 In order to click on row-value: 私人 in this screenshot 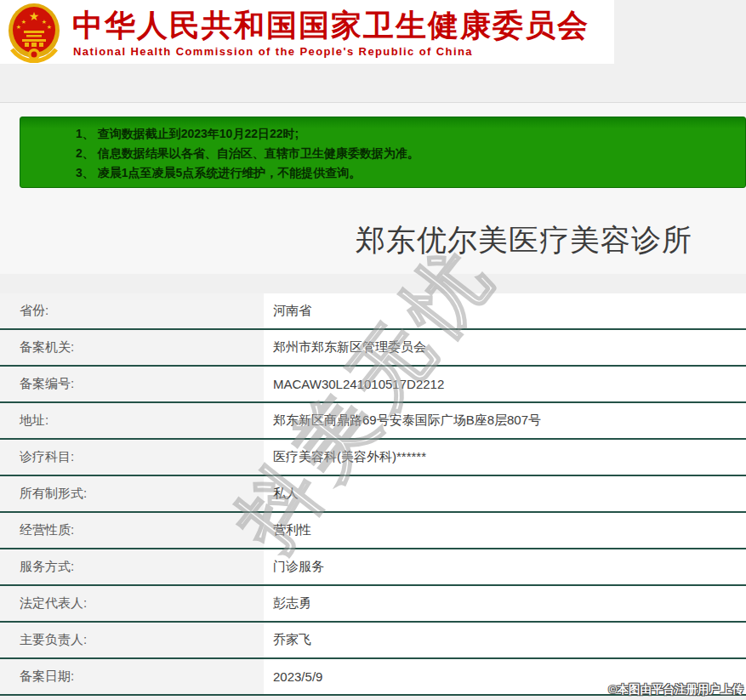, I will do `click(505, 493)`.